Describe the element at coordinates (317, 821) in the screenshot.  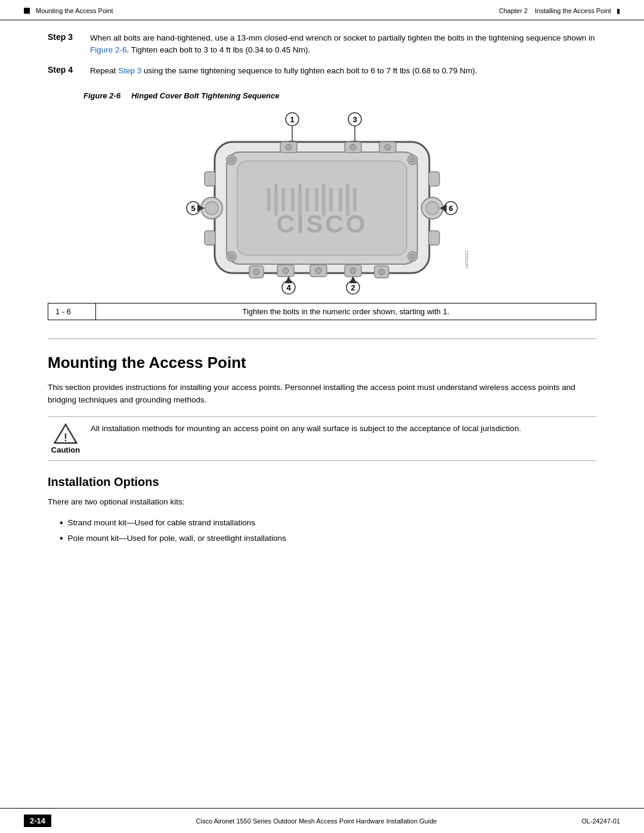
I see `footer-center-text: Cisco Aironet 1550 Series Outdoor Mesh A…` at that location.